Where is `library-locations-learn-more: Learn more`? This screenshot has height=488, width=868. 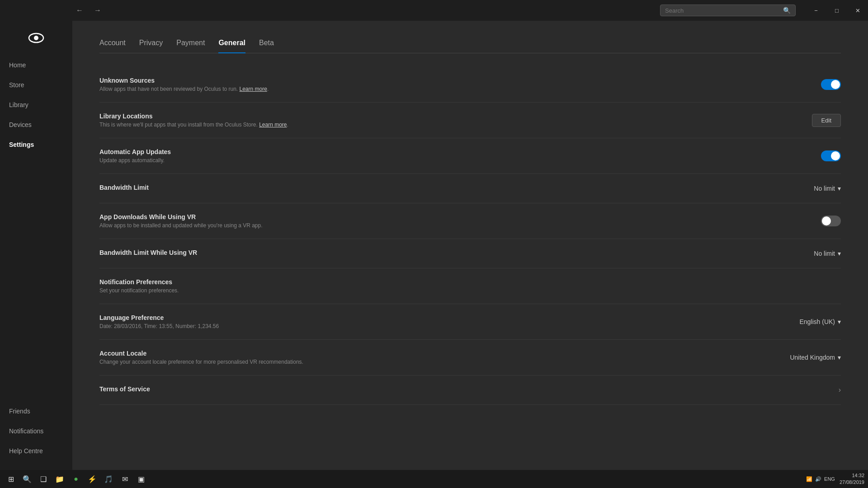
library-locations-learn-more: Learn more is located at coordinates (273, 125).